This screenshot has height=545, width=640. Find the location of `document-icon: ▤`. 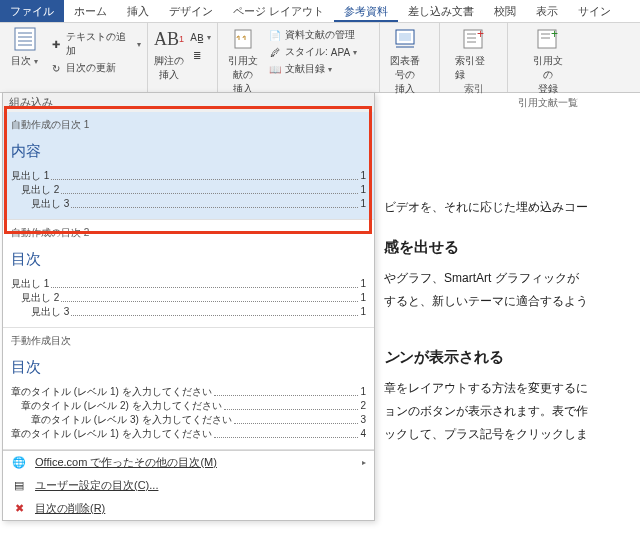

document-icon: ▤ is located at coordinates (19, 486).